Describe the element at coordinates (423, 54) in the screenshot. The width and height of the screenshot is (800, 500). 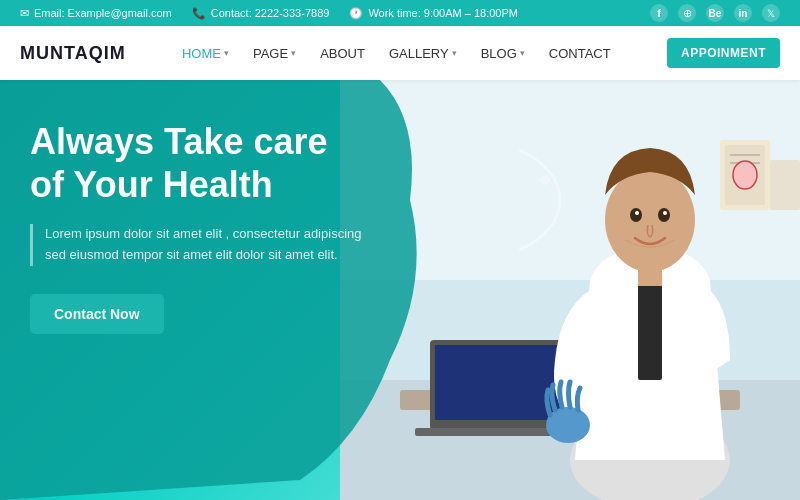
I see `nav-item-gallery: GALLERY ▾` at that location.